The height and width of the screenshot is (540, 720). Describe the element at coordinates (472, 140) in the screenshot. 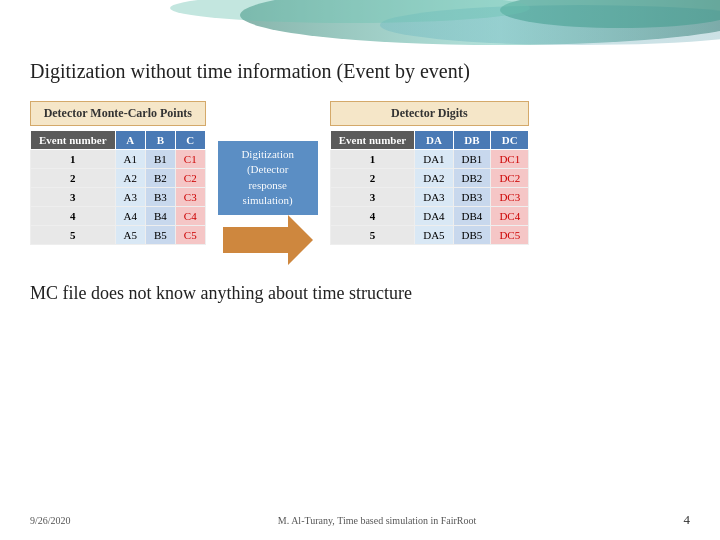

I see `right-col-db-header: DB` at that location.